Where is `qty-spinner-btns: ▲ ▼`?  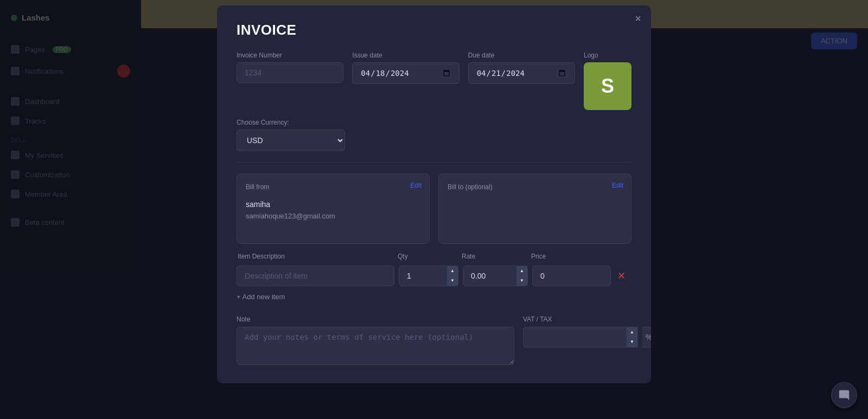
qty-spinner-btns: ▲ ▼ is located at coordinates (452, 276).